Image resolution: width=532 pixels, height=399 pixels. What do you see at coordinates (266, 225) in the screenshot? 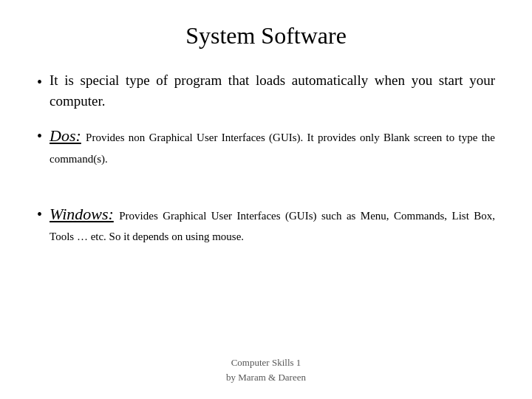
I see `bullet-item-windows: • Windows: Provides Graphical User Inter…` at bounding box center [266, 225].